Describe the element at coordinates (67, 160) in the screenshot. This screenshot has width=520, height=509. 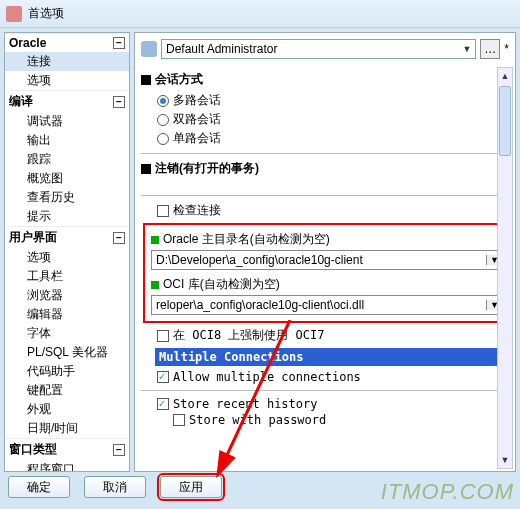
I see `tree-leaf: 跟踪` at that location.